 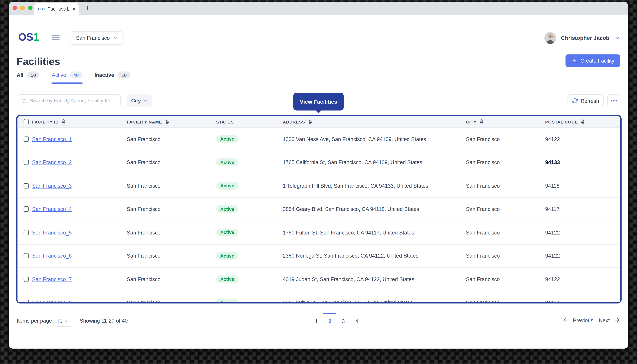 I want to click on previous-label: Previous, so click(x=583, y=320).